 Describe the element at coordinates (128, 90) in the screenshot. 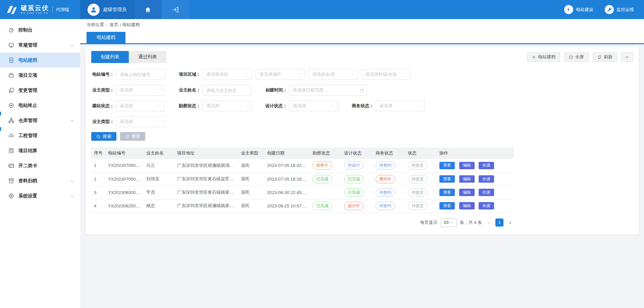

I see `filter-owner-type: 业主类型： 请选择` at that location.